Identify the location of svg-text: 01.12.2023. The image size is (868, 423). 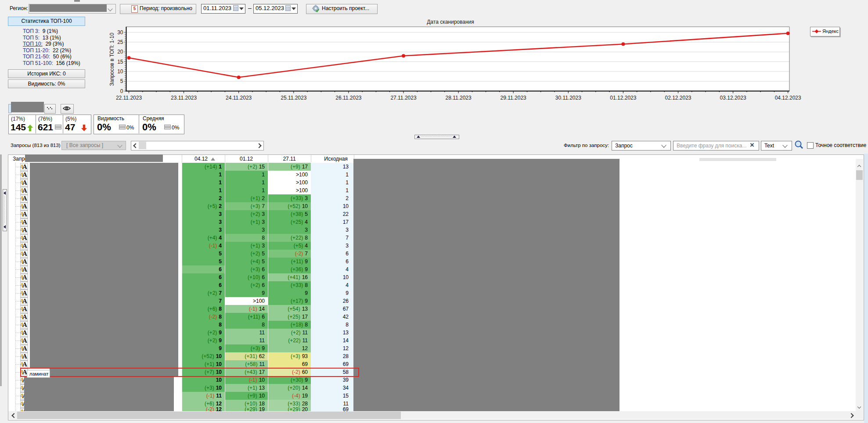
(623, 98).